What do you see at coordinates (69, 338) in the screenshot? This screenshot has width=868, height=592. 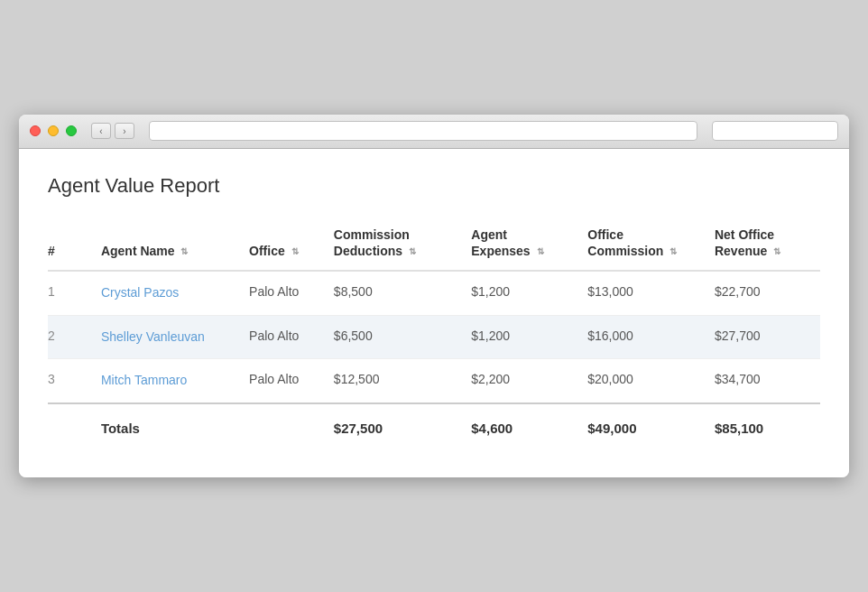 I see `cell-num: 2` at bounding box center [69, 338].